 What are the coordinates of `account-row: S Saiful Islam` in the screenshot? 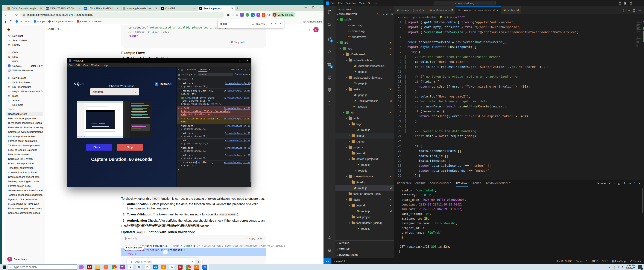 It's located at (25, 259).